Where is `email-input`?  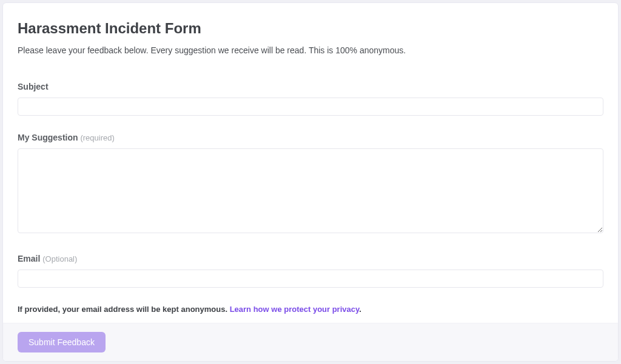
email-input is located at coordinates (310, 279).